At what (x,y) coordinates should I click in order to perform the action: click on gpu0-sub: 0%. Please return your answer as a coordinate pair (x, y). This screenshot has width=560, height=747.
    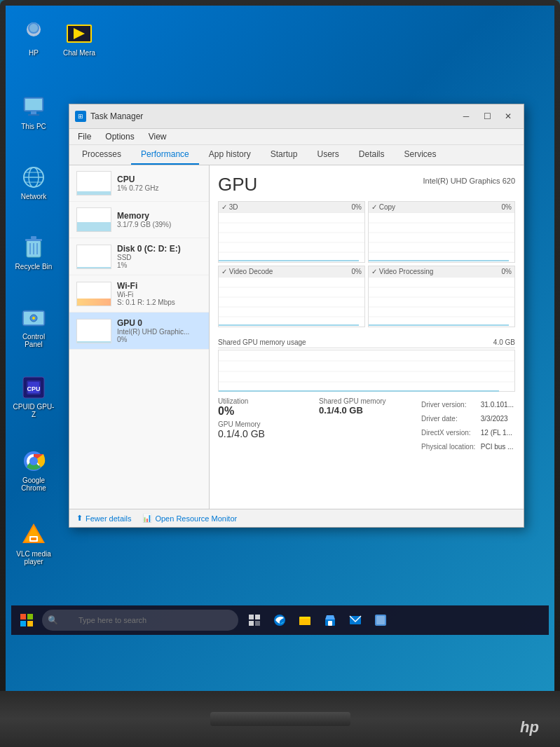
    Looking at the image, I should click on (160, 339).